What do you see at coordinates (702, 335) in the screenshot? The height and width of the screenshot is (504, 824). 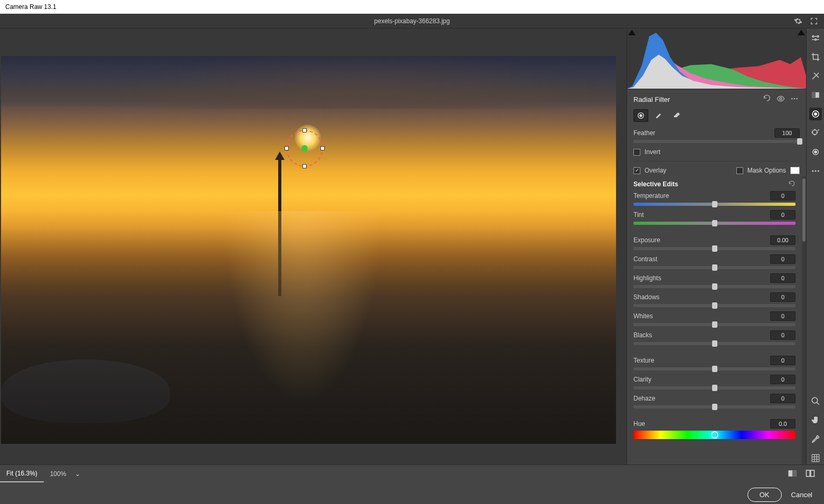 I see `slider-label: Blacks` at bounding box center [702, 335].